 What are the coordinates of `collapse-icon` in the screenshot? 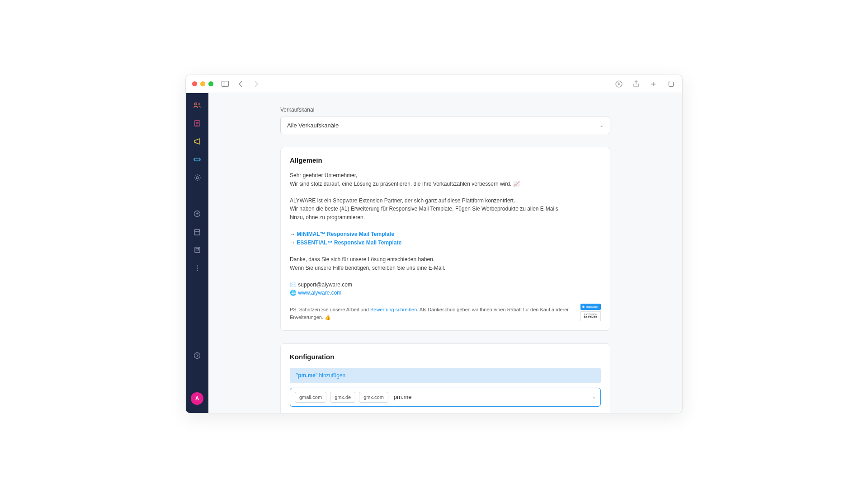 It's located at (197, 356).